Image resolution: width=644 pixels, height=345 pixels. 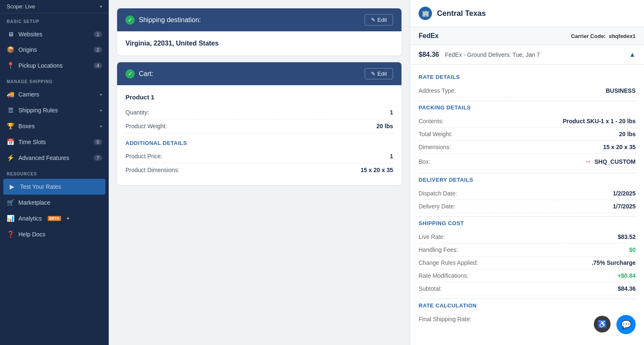 I want to click on sidebar-item-pickup-locations: 📍 Pickup Locations 4, so click(x=54, y=66).